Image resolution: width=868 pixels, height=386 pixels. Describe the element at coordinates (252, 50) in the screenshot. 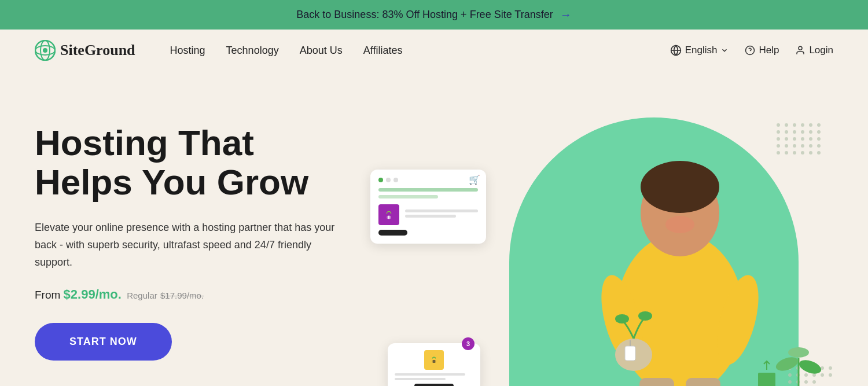

I see `nav-link-technology: Technology` at that location.